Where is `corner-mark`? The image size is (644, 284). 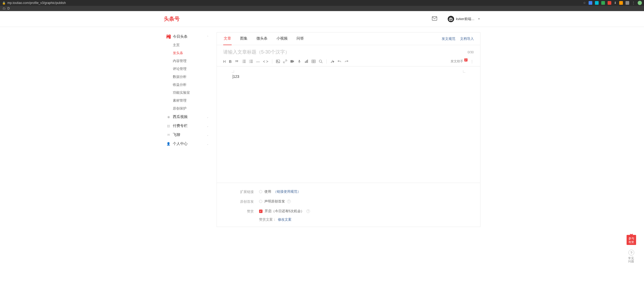 corner-mark is located at coordinates (464, 71).